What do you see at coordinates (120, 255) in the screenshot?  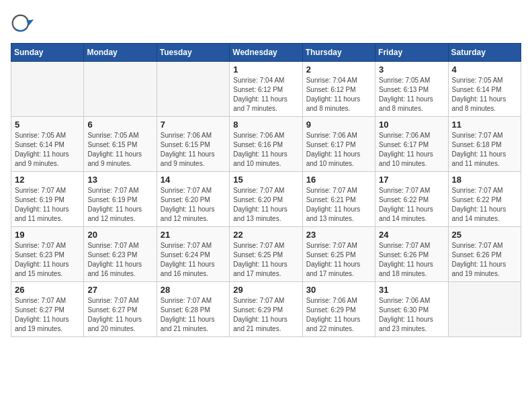 I see `calendar-cell: 20Sunrise: 7:07 AM Sunset: 6:23 PM Dayli…` at bounding box center [120, 255].